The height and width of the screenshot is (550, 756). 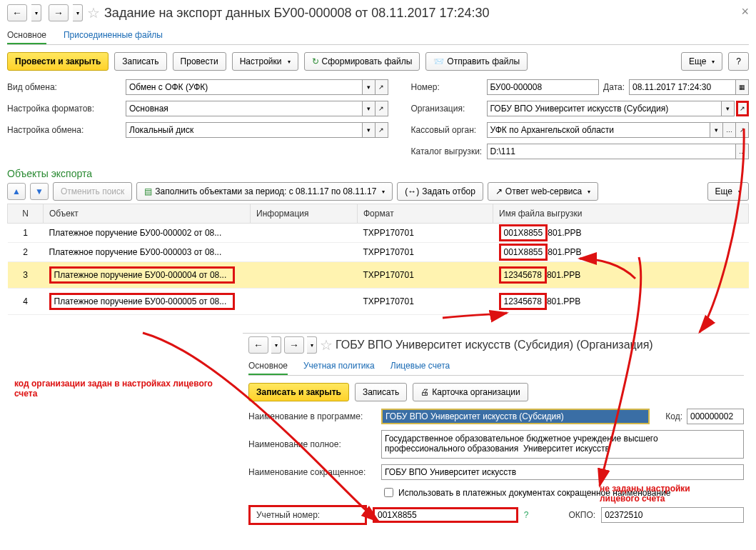 I want to click on forward-button: →, so click(x=59, y=13).